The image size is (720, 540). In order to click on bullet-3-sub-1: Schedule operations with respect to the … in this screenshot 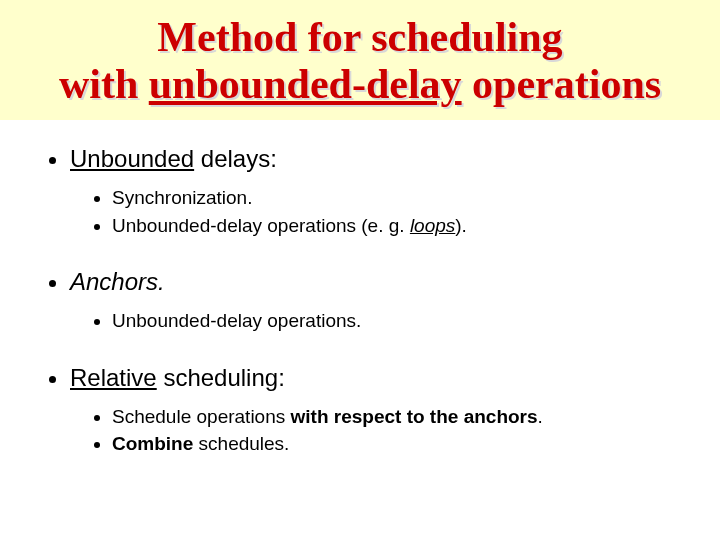, I will do `click(401, 417)`.